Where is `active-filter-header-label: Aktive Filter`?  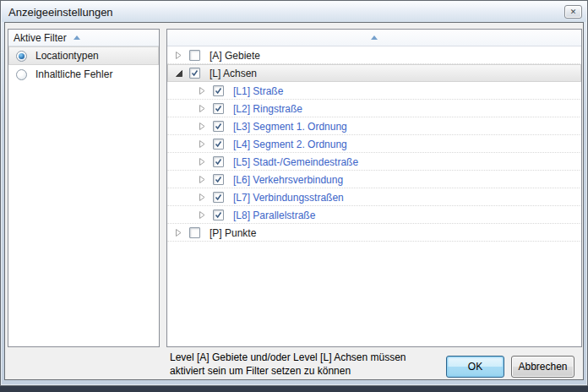
active-filter-header-label: Aktive Filter is located at coordinates (41, 38).